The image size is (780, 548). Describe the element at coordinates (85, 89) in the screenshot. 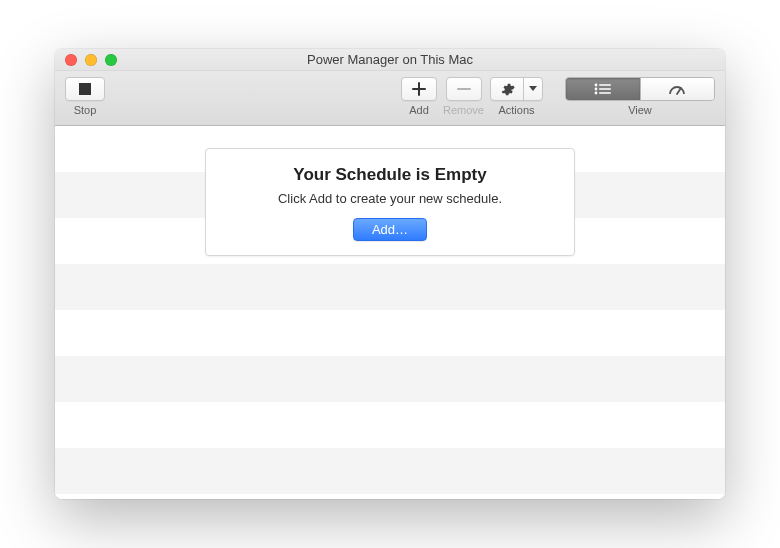

I see `stop-button` at that location.